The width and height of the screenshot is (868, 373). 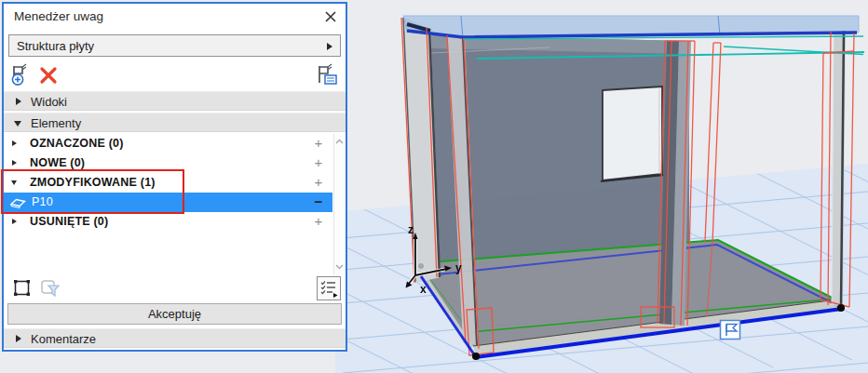 I want to click on scroll-down-icon, so click(x=339, y=267).